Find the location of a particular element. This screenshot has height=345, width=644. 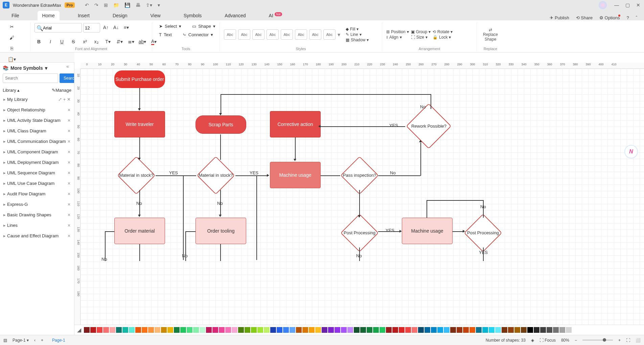

tab-home: Home is located at coordinates (49, 16).